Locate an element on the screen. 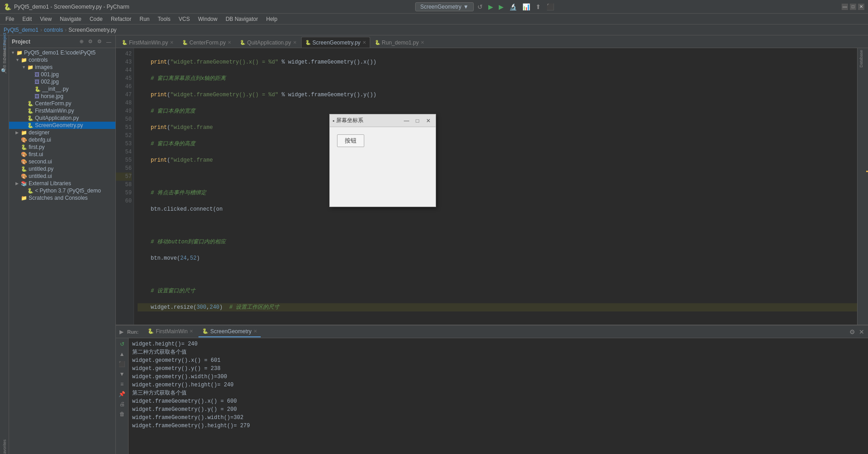 The height and width of the screenshot is (454, 868). dialog-maximize-btn: □ is located at coordinates (417, 121).